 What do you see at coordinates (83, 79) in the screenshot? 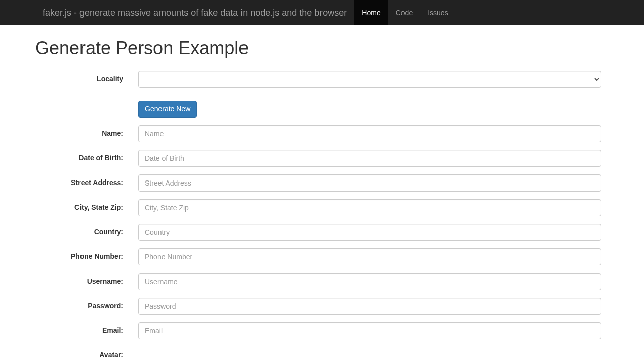
I see `label-locality: Locality` at bounding box center [83, 79].